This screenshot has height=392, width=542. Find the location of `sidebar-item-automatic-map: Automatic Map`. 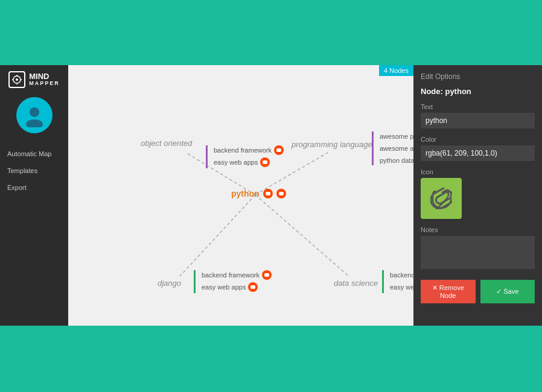

sidebar-item-automatic-map: Automatic Map is located at coordinates (34, 154).